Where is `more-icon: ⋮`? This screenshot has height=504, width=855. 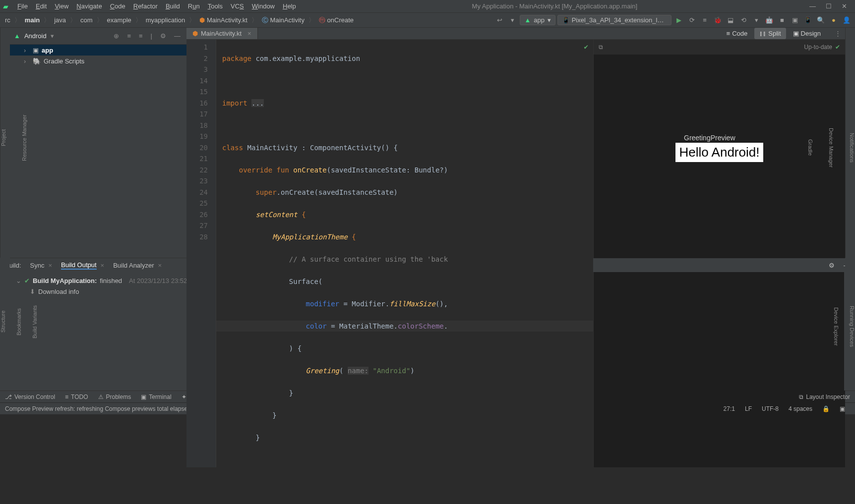 more-icon: ⋮ is located at coordinates (838, 34).